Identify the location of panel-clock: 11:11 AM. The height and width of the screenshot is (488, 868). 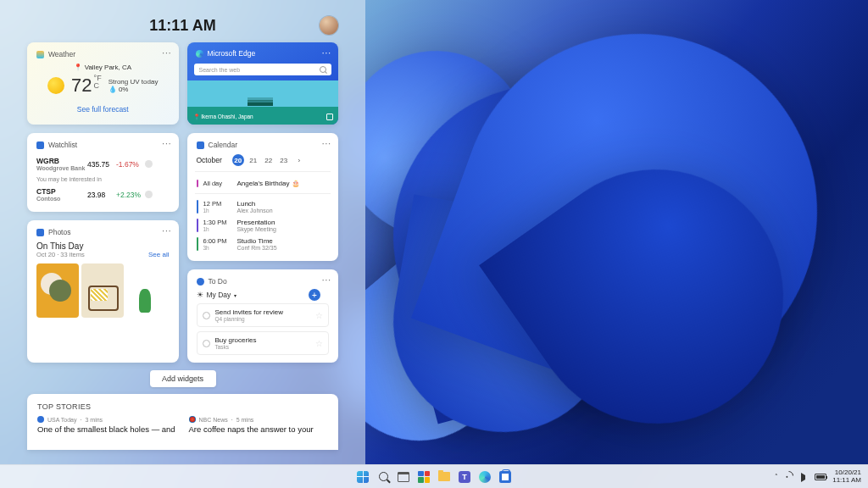
(182, 25).